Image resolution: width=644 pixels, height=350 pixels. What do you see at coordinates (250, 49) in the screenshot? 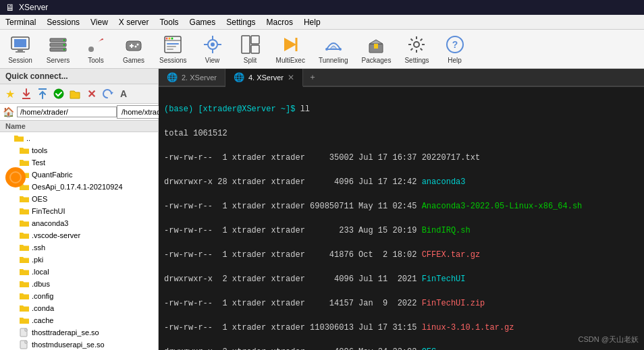
I see `split-button: Split` at bounding box center [250, 49].